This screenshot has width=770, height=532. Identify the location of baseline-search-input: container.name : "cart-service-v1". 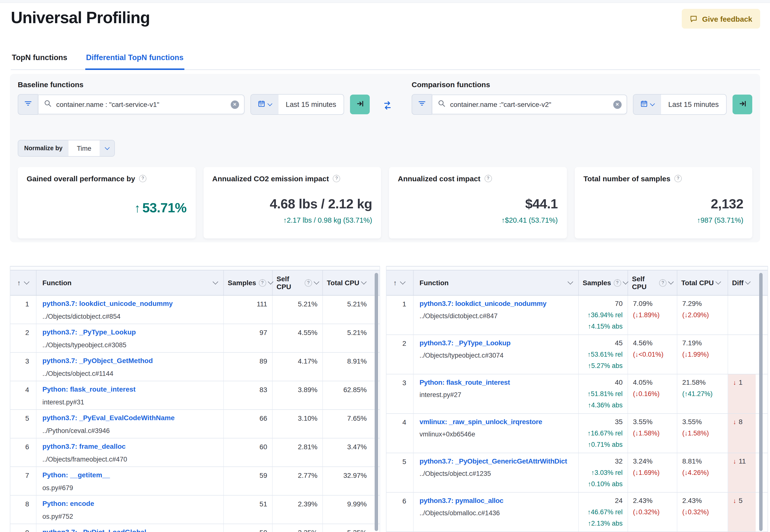
(141, 105).